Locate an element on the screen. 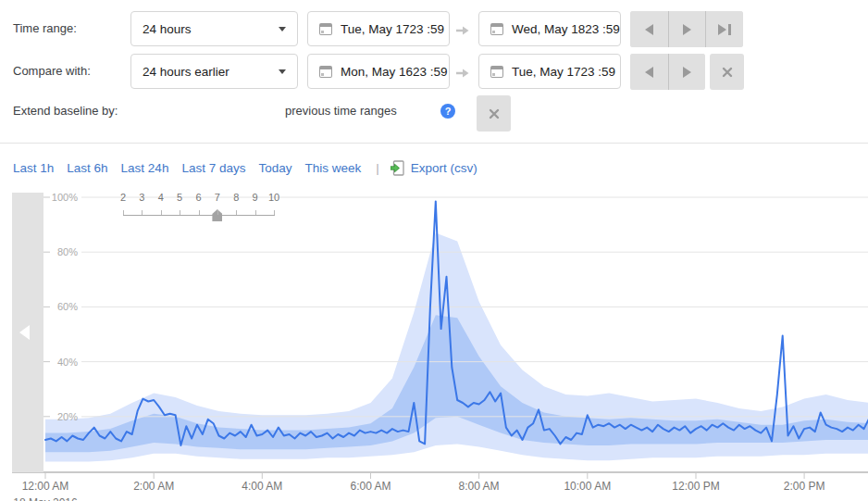 This screenshot has height=501, width=868. quick-link-today: Today is located at coordinates (275, 169).